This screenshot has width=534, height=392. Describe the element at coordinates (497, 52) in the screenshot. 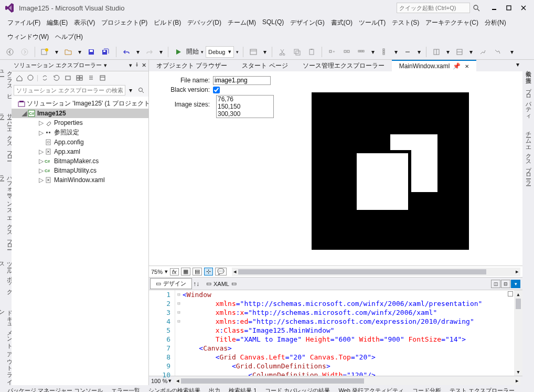

I see `tb-h4` at that location.